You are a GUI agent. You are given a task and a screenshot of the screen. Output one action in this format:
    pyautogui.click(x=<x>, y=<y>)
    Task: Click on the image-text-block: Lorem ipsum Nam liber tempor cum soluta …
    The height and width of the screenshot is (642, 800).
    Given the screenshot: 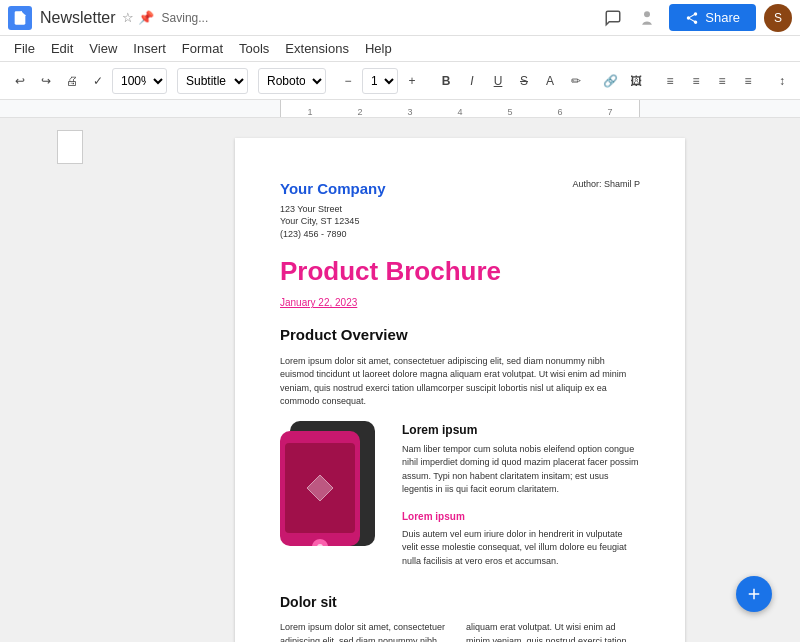 What is the action you would take?
    pyautogui.click(x=460, y=501)
    